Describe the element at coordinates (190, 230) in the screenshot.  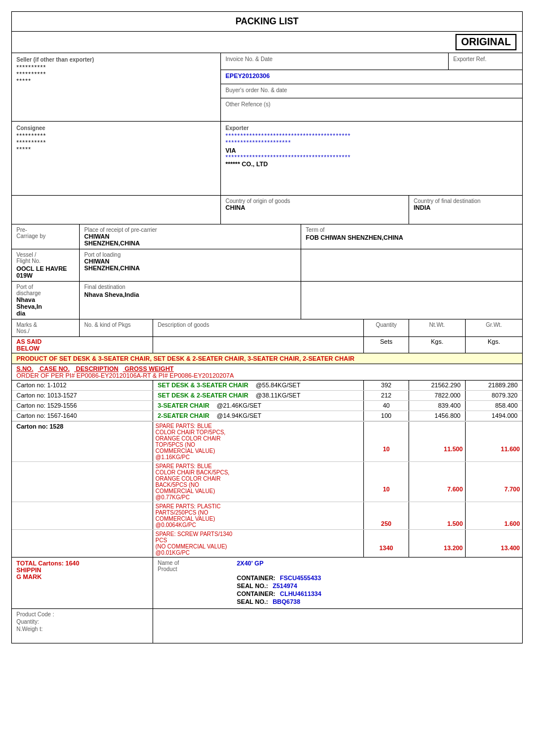
I see `place-receipt-label: Place of receipt of pre-carrier` at that location.